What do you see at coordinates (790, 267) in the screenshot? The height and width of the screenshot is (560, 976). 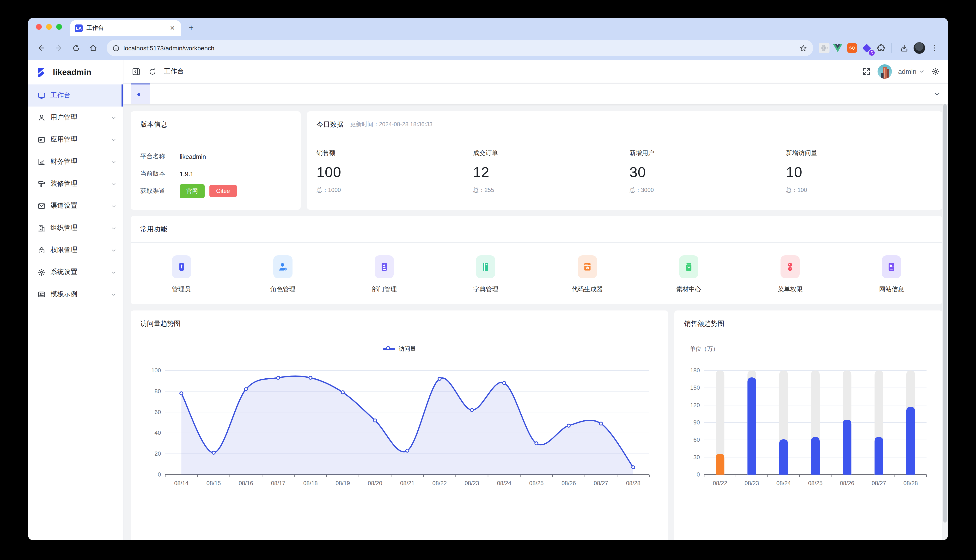 I see `menu-auth-toggles-icon` at bounding box center [790, 267].